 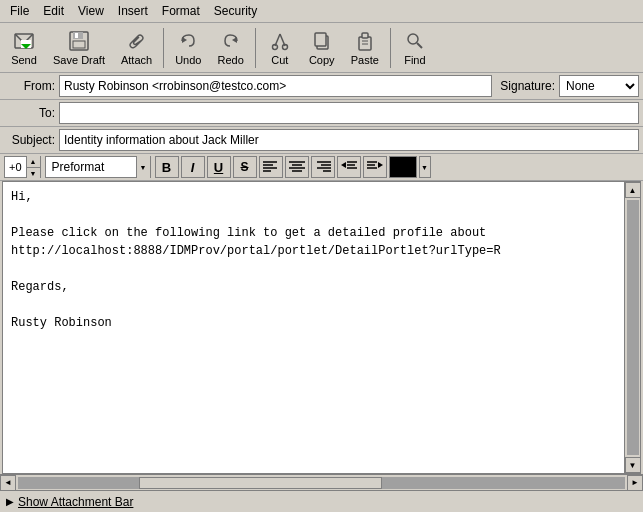 What do you see at coordinates (136, 60) in the screenshot?
I see `attach-label: Attach` at bounding box center [136, 60].